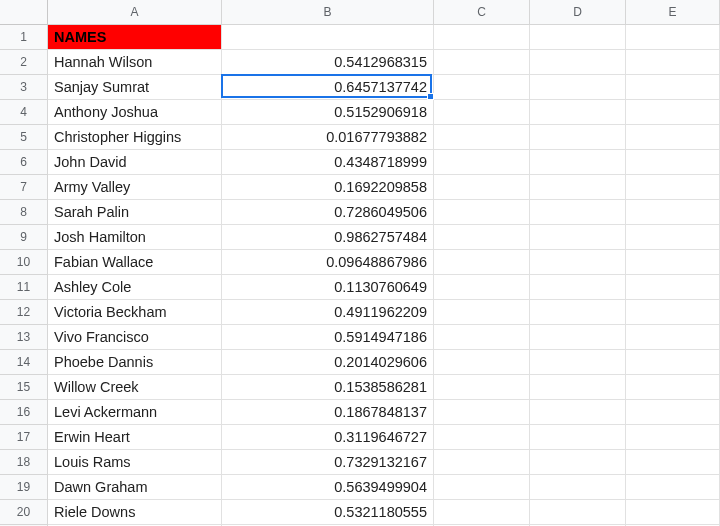 The width and height of the screenshot is (720, 526). I want to click on cell-B6: 0.4348718999, so click(328, 162).